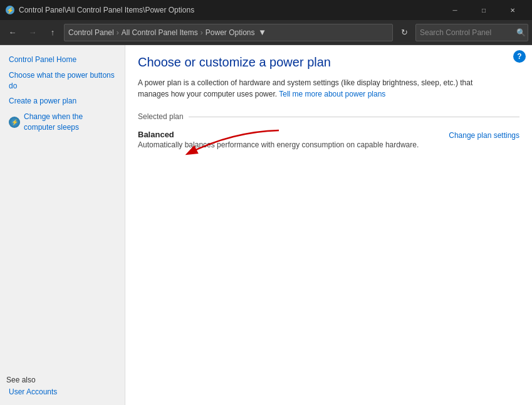 This screenshot has width=532, height=405. I want to click on minimize-button: ─, so click(455, 10).